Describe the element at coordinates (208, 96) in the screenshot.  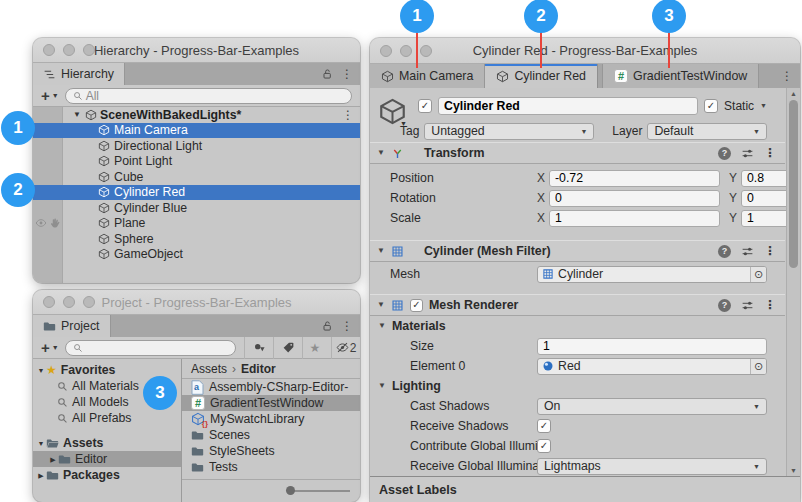
I see `hierarchy-search-input: All` at that location.